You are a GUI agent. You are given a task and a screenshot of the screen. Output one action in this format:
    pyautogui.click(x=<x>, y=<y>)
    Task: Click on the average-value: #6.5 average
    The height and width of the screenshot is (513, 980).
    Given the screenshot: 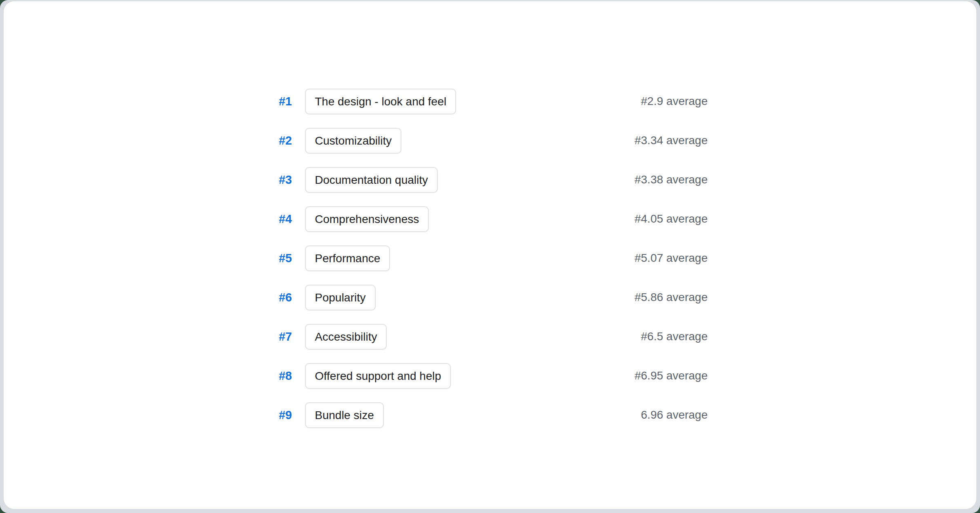 What is the action you would take?
    pyautogui.click(x=675, y=337)
    